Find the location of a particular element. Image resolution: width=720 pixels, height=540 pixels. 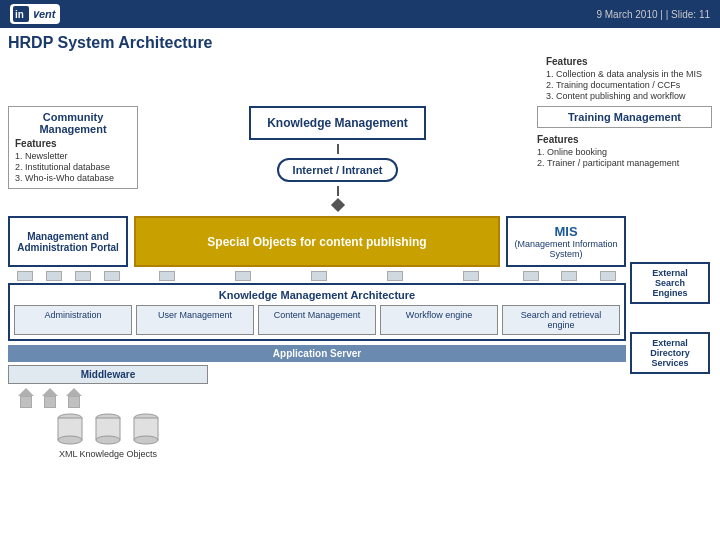

community-feature-2: Institutional database is located at coordinates (78, 167).